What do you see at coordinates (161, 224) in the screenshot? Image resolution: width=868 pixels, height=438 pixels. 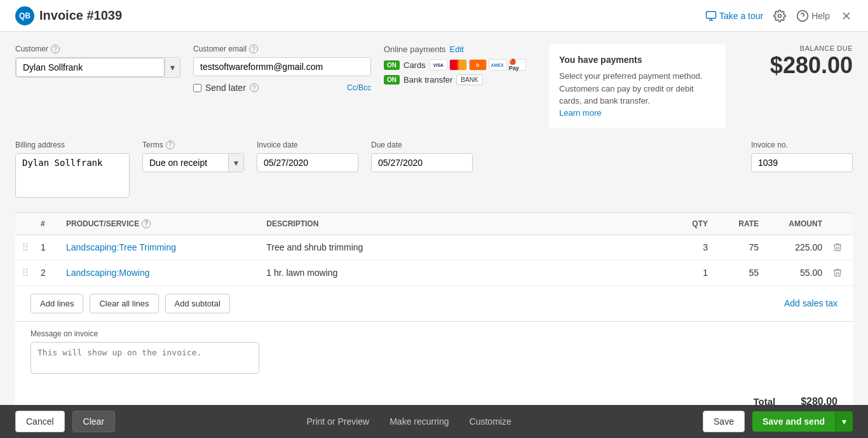 I see `col-product: PRODUCT/SERVICE ?` at bounding box center [161, 224].